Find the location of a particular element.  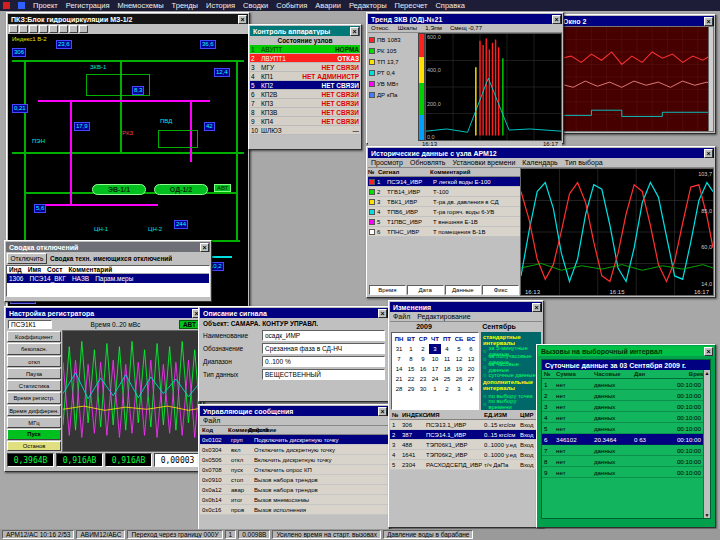

node-row: 1 АВУПТ НОРМА is located at coordinates (305, 50).